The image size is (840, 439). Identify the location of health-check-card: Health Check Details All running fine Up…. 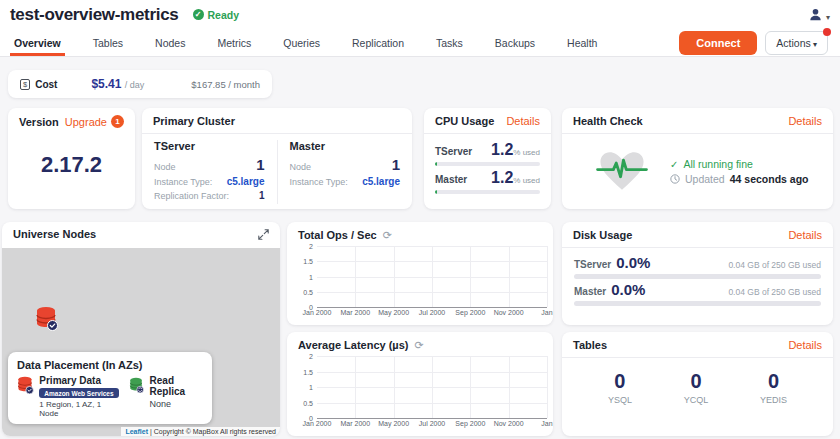
(698, 158).